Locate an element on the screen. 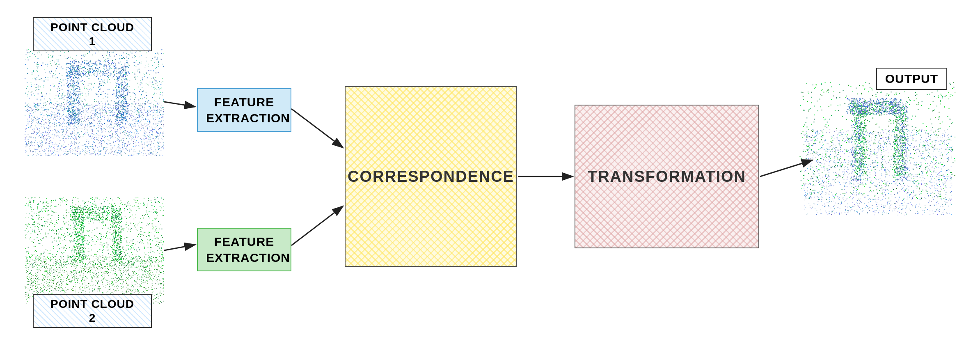 This screenshot has height=353, width=980. correspondence-box: CORRESPONDENCE is located at coordinates (431, 176).